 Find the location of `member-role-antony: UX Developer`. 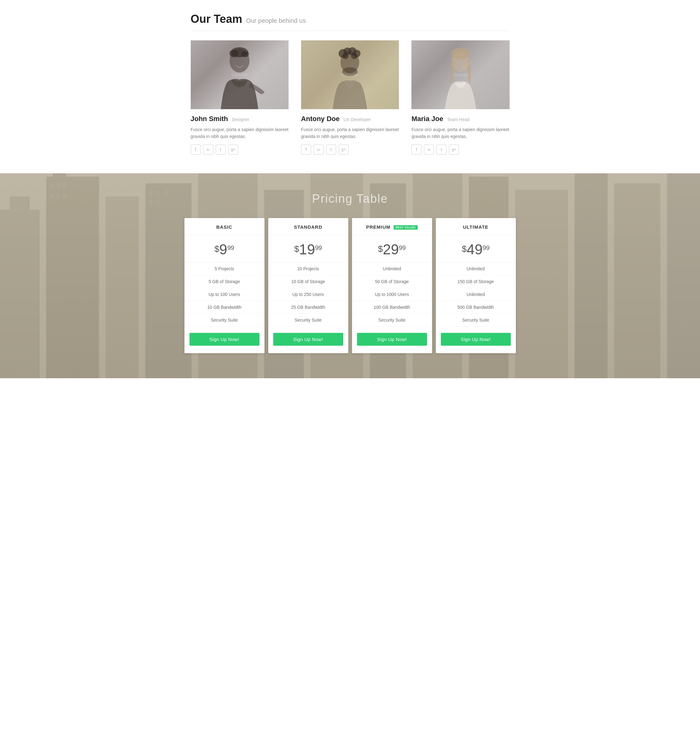

member-role-antony: UX Developer is located at coordinates (357, 119).